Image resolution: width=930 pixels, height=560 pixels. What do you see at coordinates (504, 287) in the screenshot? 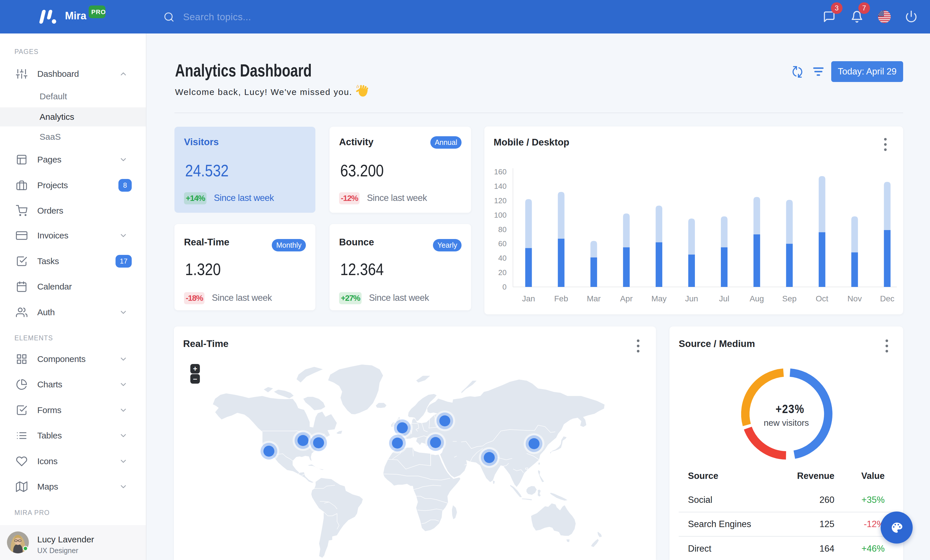
I see `svg-text: 0` at bounding box center [504, 287].